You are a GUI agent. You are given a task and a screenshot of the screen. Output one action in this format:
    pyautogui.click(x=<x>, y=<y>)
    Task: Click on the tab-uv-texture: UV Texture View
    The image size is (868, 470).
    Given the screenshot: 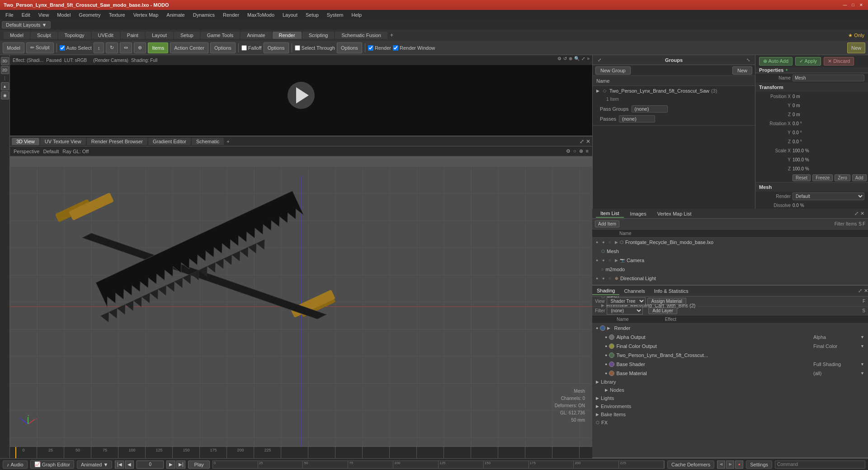 What is the action you would take?
    pyautogui.click(x=63, y=141)
    